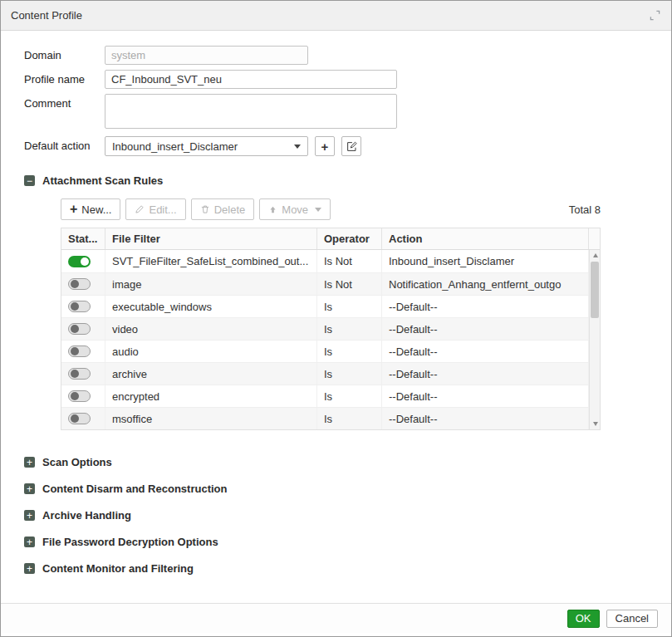 The height and width of the screenshot is (637, 672). Describe the element at coordinates (206, 146) in the screenshot. I see `default-action-select: Inbound_insert_Disclamer` at that location.